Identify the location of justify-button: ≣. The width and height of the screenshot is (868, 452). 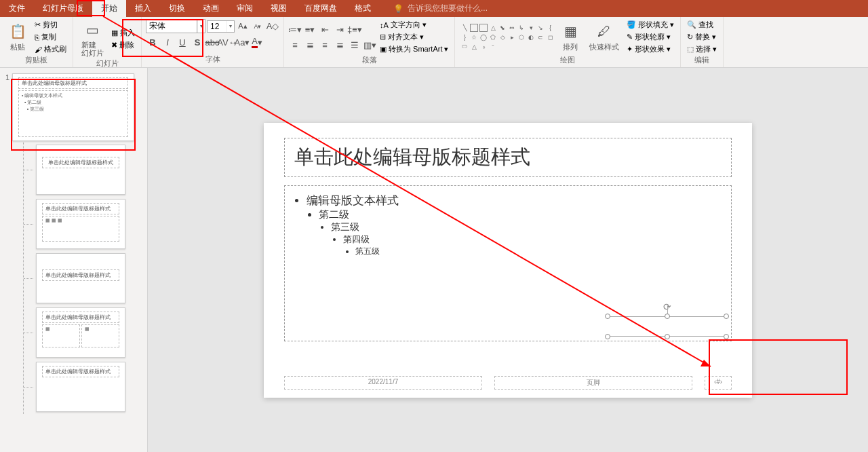
(340, 45).